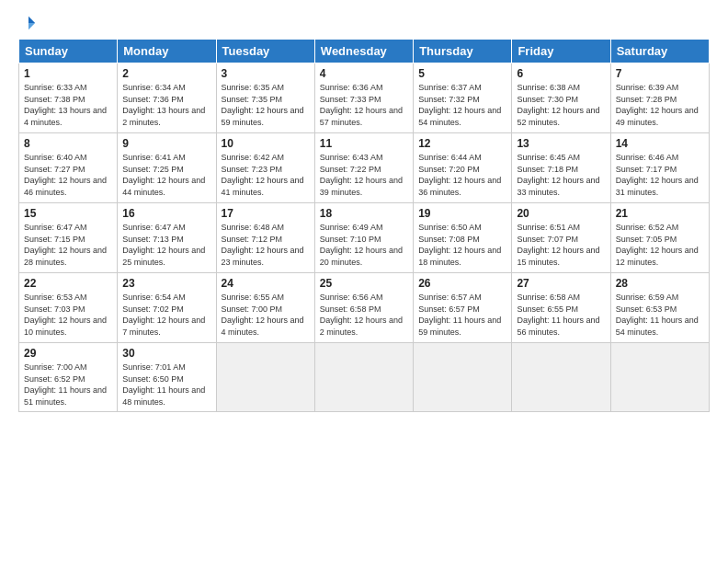 The image size is (728, 563). What do you see at coordinates (266, 315) in the screenshot?
I see `day-info: Sunrise: 6:55 AMSunset: 7:00 PMDaylight:…` at bounding box center [266, 315].